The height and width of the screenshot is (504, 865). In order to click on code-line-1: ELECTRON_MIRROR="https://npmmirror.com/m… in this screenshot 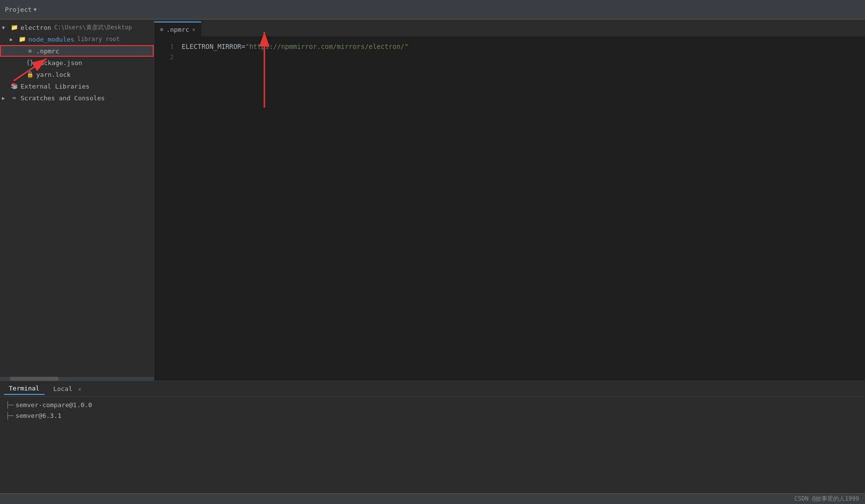, I will do `click(523, 46)`.